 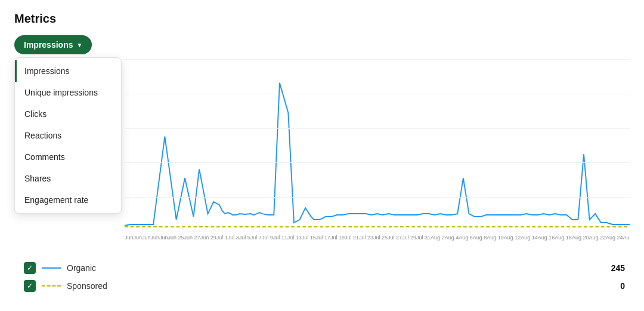 What do you see at coordinates (48, 45) in the screenshot?
I see `metrics-button-label: Impressions` at bounding box center [48, 45].